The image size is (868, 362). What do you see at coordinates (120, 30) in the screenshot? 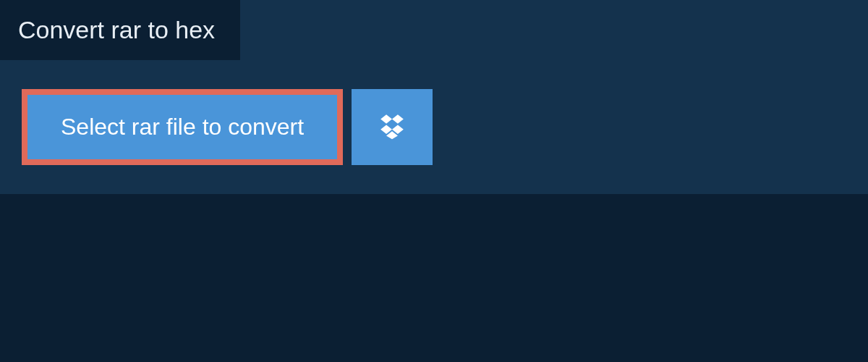
I see `tab-convert: Convert rar to hex` at bounding box center [120, 30].